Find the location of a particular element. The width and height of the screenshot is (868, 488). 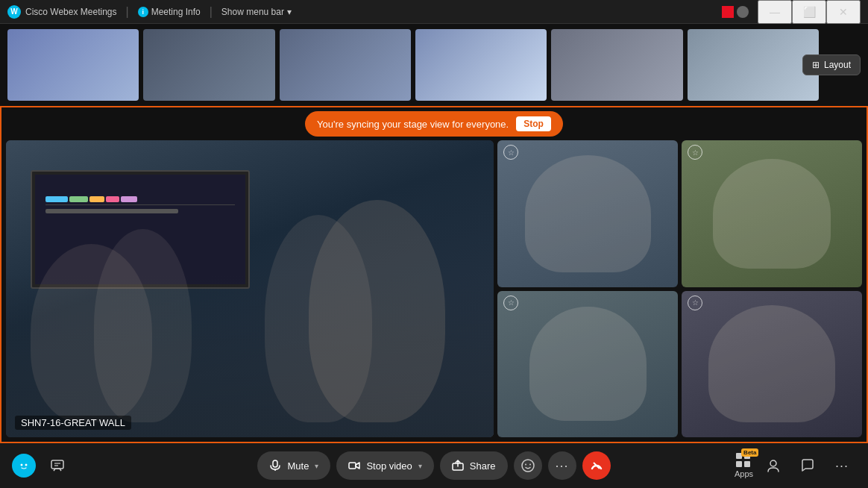

participants-button is located at coordinates (773, 466).